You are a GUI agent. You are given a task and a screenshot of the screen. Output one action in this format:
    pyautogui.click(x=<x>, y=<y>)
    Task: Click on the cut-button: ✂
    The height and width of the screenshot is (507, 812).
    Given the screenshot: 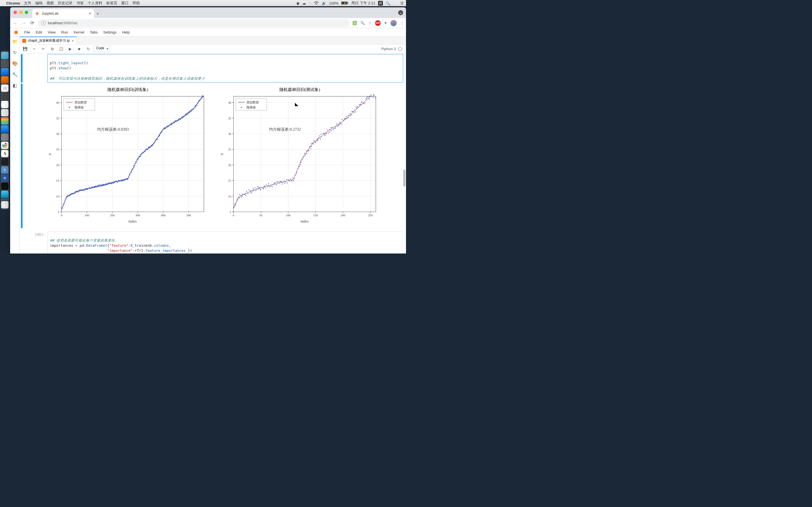 What is the action you would take?
    pyautogui.click(x=43, y=49)
    